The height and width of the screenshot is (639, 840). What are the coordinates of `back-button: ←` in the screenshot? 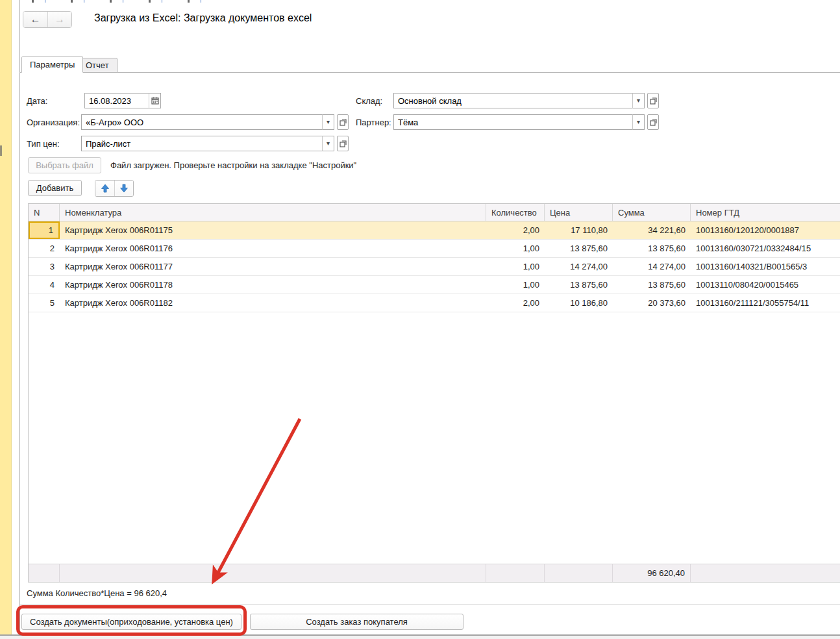 It's located at (35, 19).